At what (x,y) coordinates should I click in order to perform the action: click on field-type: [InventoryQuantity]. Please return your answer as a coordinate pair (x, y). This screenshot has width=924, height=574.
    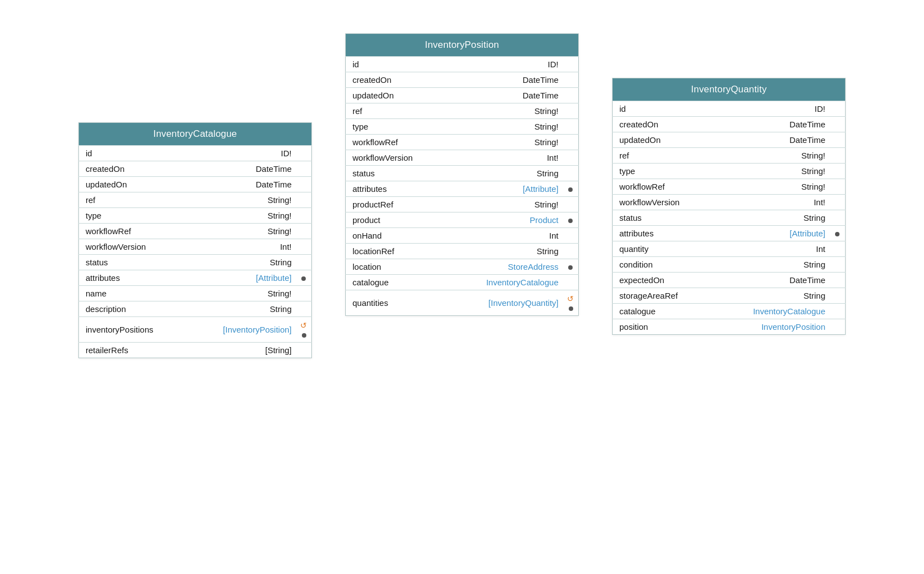
    Looking at the image, I should click on (508, 303).